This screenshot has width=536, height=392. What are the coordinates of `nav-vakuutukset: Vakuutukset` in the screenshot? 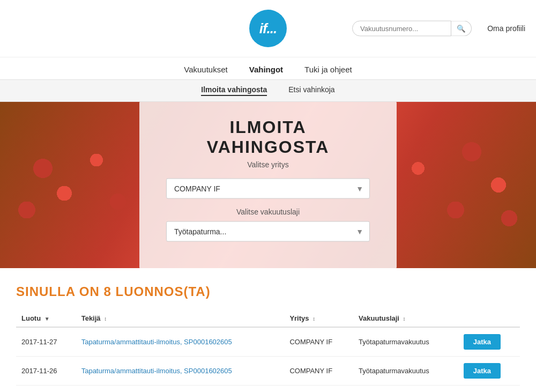 It's located at (206, 70).